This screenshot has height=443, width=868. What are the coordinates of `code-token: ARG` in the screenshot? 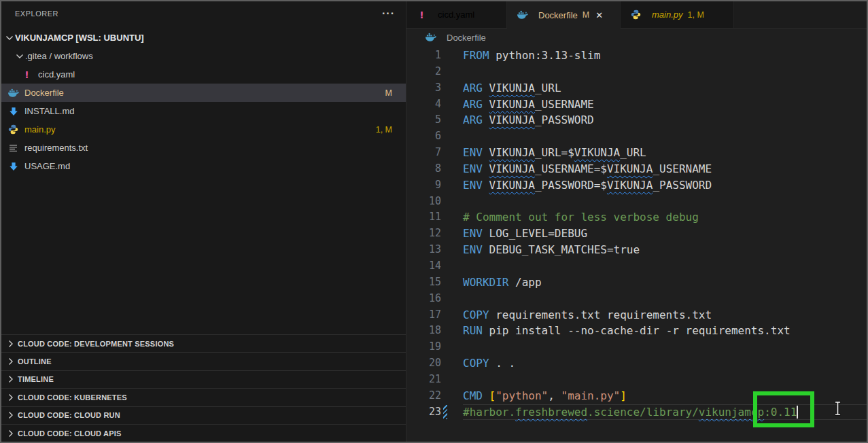 It's located at (473, 120).